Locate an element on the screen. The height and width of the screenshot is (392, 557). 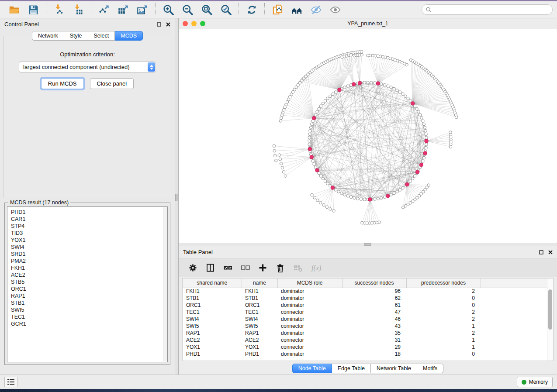
table-options-button is located at coordinates (193, 268).